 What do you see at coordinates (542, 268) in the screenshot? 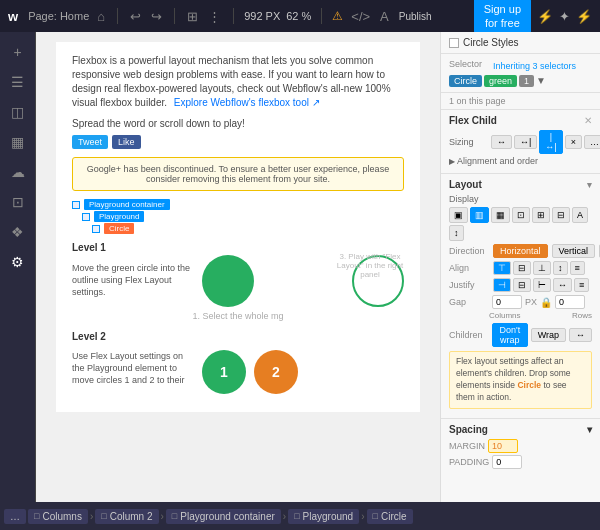
I see `align-end: ⊥` at bounding box center [542, 268].